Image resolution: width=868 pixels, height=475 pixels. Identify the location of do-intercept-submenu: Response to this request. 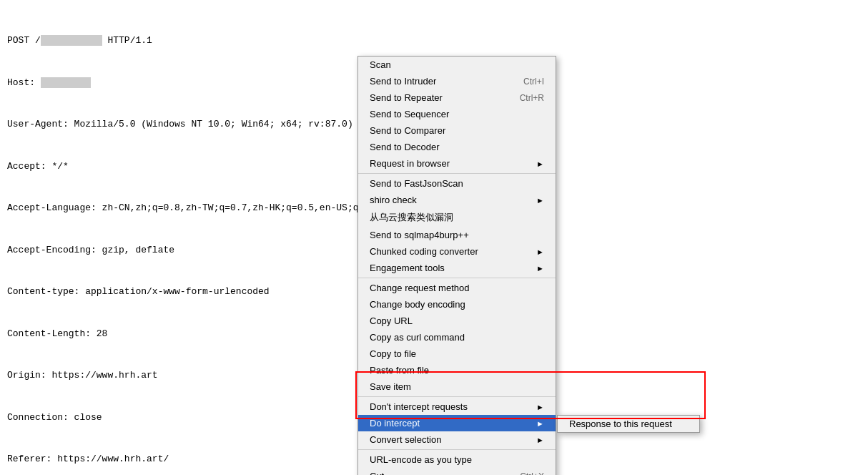
(628, 423).